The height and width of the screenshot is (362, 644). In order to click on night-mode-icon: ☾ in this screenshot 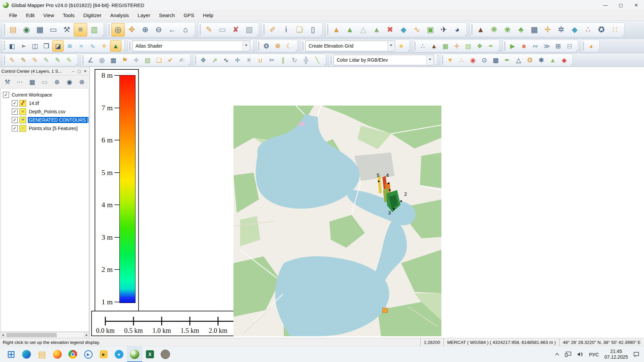, I will do `click(289, 46)`.